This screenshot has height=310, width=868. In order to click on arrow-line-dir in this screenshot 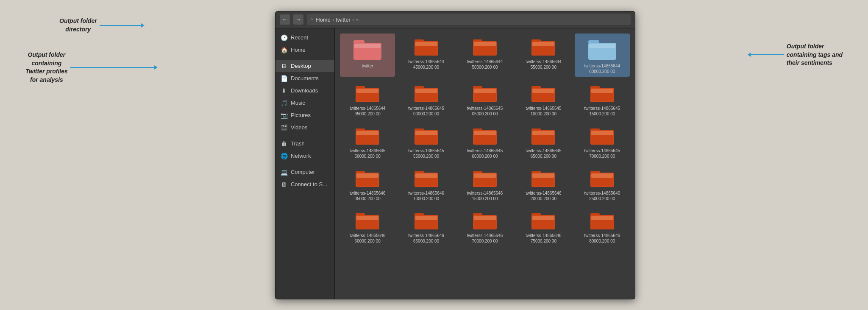, I will do `click(121, 25)`.